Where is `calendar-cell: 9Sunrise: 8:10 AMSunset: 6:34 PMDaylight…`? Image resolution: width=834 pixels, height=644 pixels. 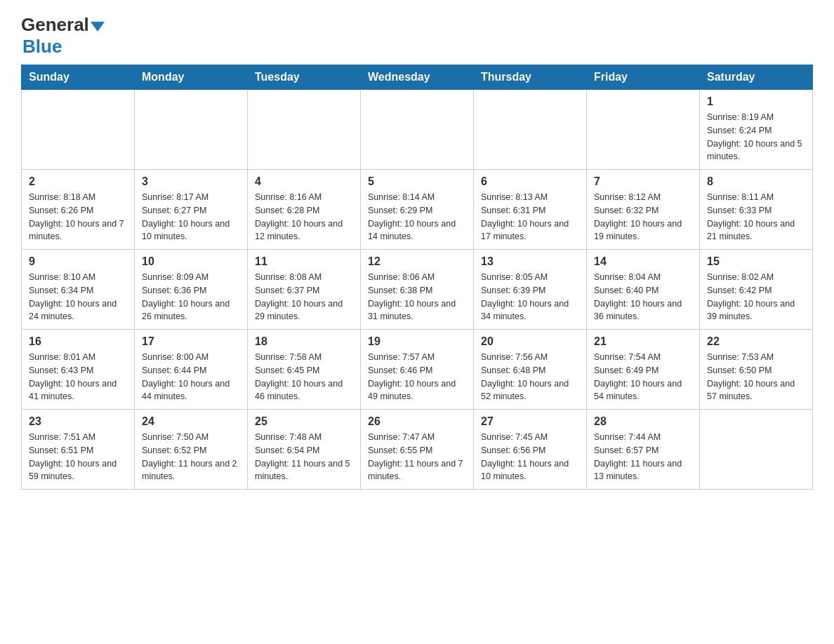
calendar-cell: 9Sunrise: 8:10 AMSunset: 6:34 PMDaylight… is located at coordinates (79, 290).